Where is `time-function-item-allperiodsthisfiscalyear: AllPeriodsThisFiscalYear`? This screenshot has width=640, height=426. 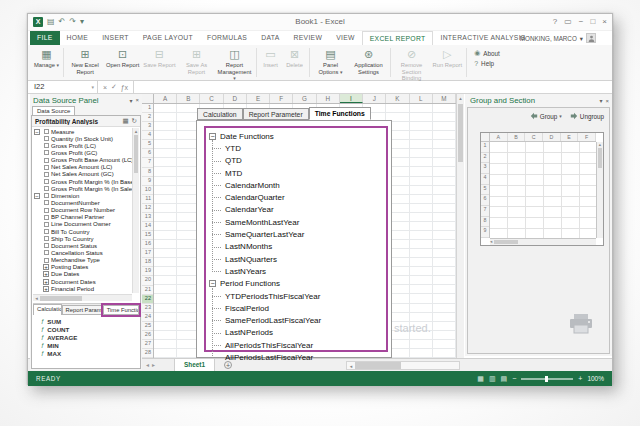 time-function-item-allperiodsthisfiscalyear: AllPeriodsThisFiscalYear is located at coordinates (296, 345).